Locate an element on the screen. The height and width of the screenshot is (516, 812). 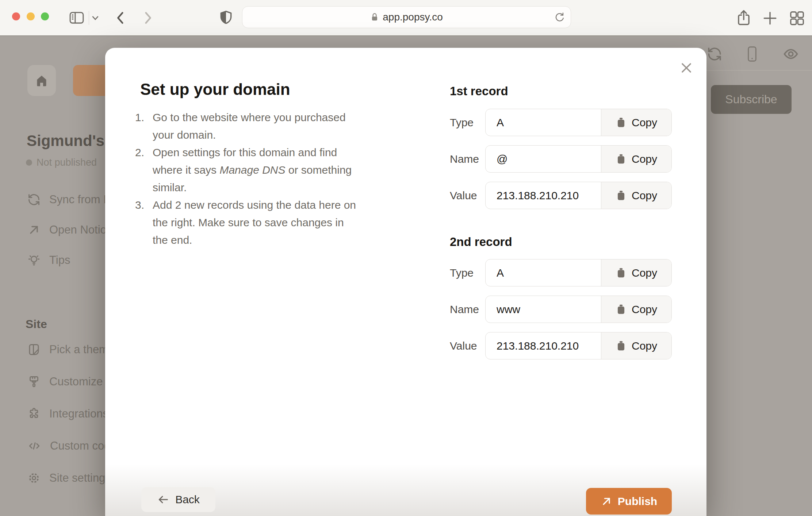
status-dot-icon is located at coordinates (29, 163).